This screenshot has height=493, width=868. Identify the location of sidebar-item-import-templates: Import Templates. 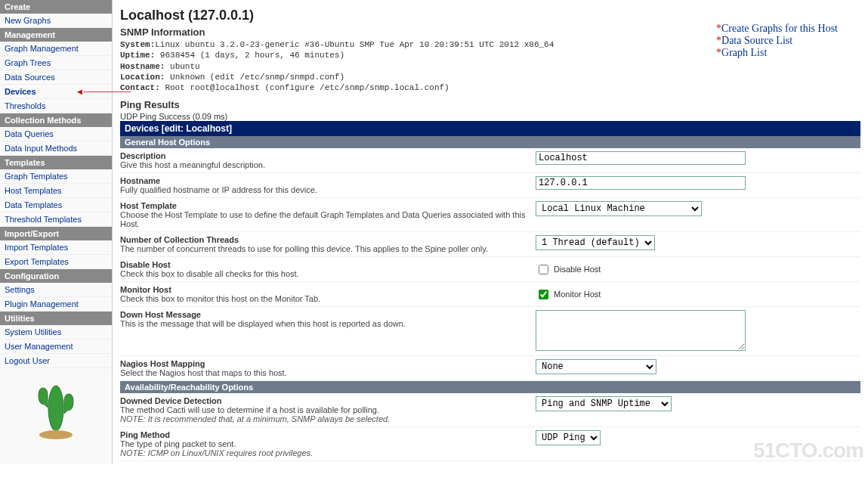
(56, 248).